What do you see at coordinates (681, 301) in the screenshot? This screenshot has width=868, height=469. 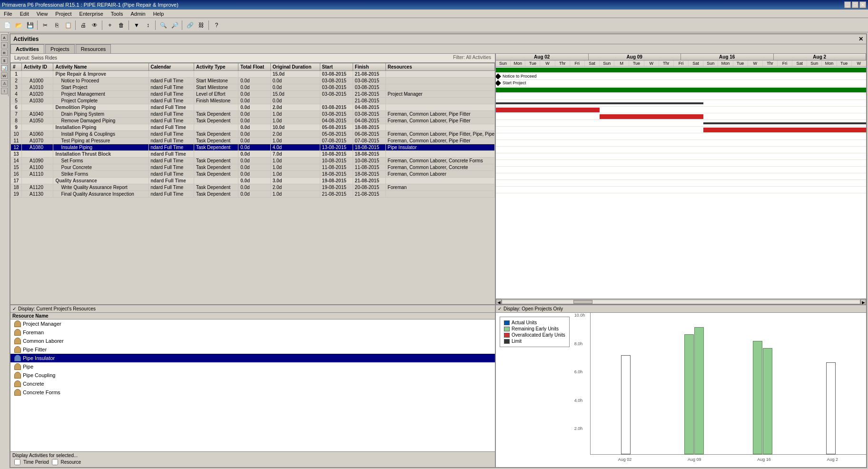 I see `gantt-scrollbar: ◄ ►` at bounding box center [681, 301].